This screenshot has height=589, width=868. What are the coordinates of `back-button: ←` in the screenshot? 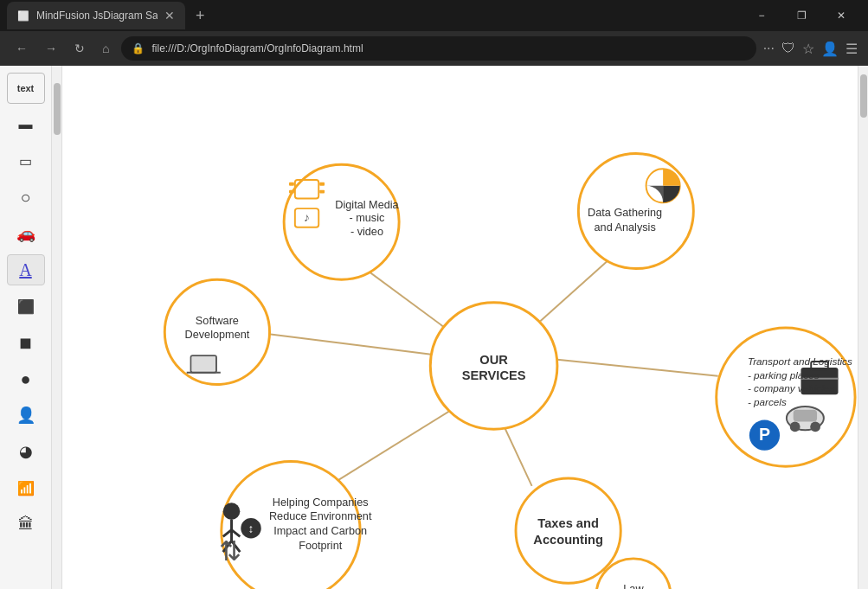 It's located at (22, 48).